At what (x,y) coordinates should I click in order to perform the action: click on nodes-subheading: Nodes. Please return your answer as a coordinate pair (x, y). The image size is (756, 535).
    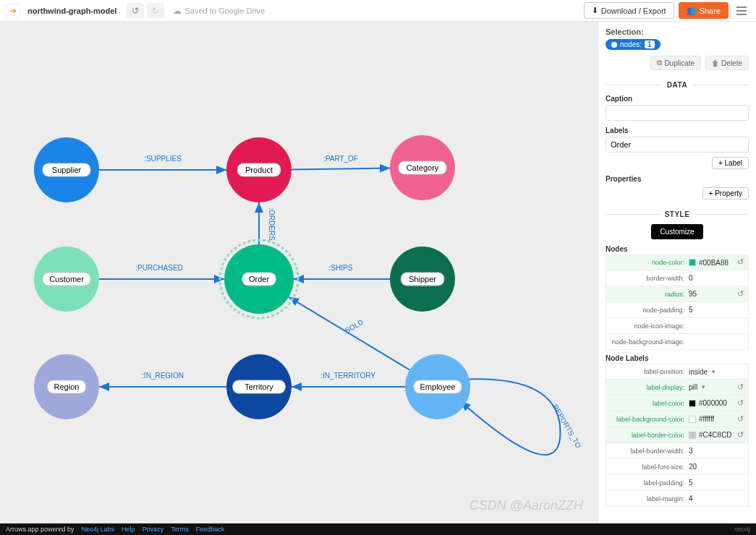
    Looking at the image, I should click on (677, 249).